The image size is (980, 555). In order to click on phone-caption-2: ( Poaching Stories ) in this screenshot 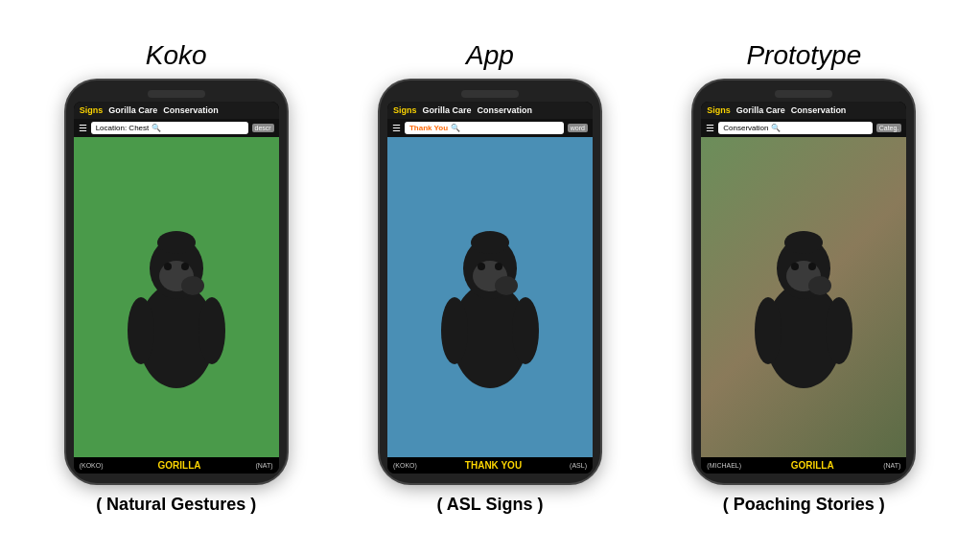, I will do `click(804, 504)`.